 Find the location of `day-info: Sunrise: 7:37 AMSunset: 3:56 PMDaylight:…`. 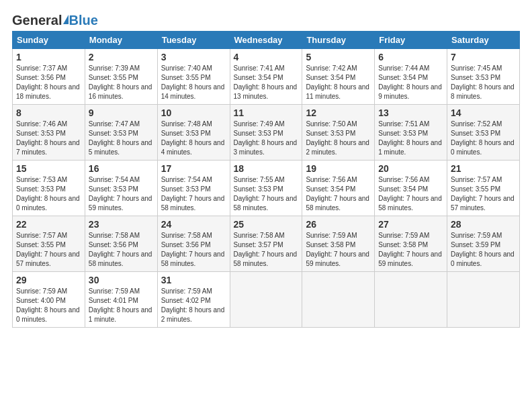

day-info: Sunrise: 7:37 AMSunset: 3:56 PMDaylight:… is located at coordinates (48, 83).